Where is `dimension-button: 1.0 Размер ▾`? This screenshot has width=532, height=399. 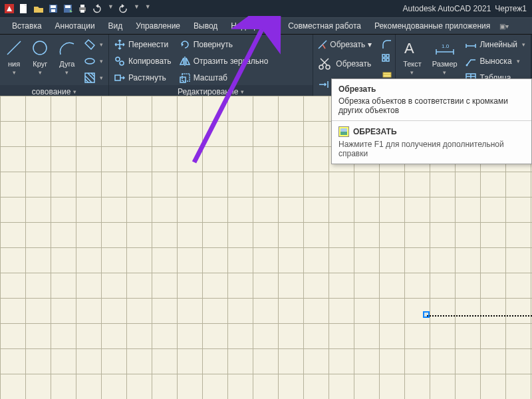
dimension-button: 1.0 Размер ▾ is located at coordinates (444, 57).